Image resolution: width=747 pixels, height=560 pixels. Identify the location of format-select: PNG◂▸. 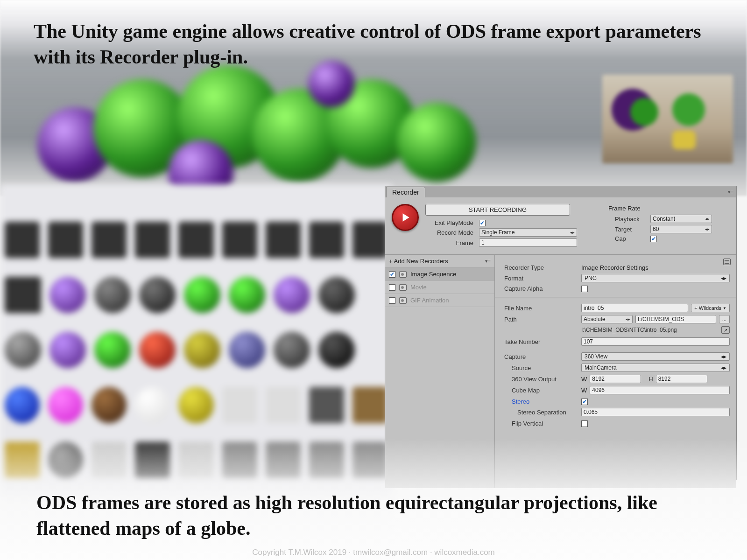
(655, 278).